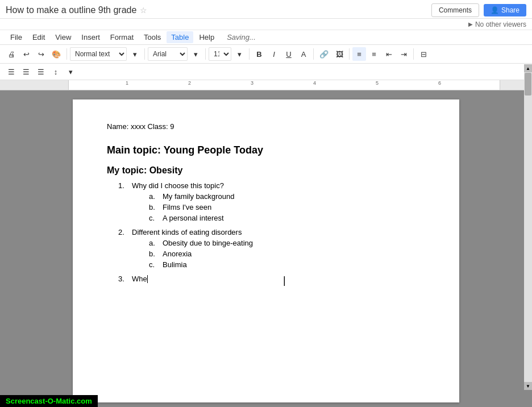 The width and height of the screenshot is (532, 407). Describe the element at coordinates (272, 203) in the screenshot. I see `outline-item-1: 1. Why did I choose this topic? a. My fa…` at that location.